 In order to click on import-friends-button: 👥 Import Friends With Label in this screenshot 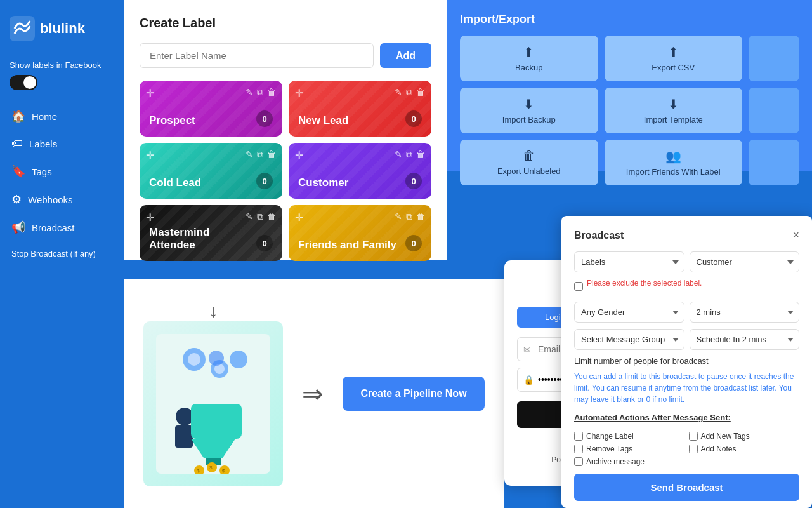, I will do `click(674, 163)`.